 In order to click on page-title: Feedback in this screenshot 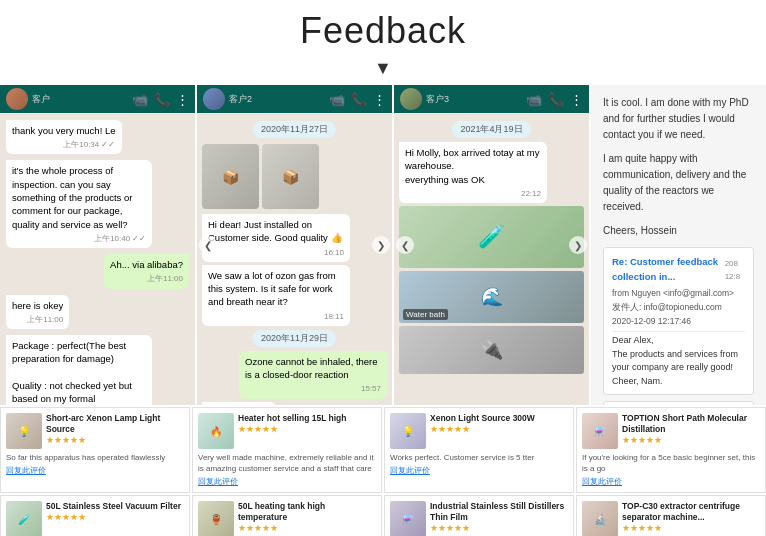, I will do `click(383, 29)`.